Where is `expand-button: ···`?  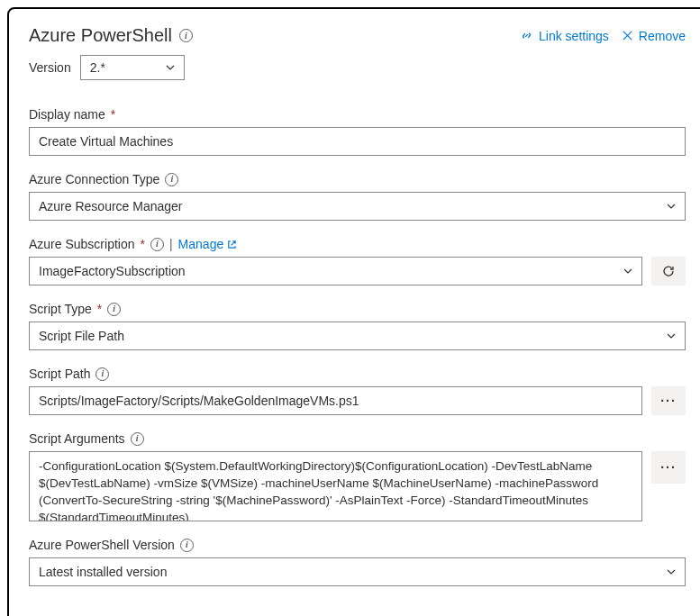 expand-button: ··· is located at coordinates (668, 467).